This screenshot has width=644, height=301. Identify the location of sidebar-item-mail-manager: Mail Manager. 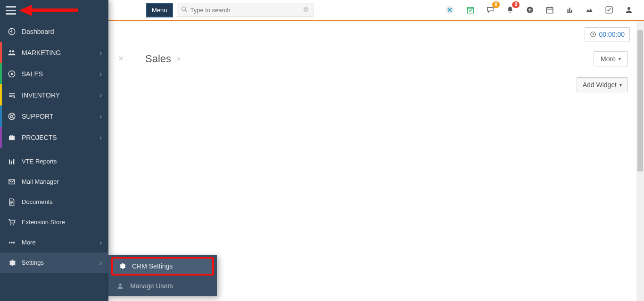
(54, 182).